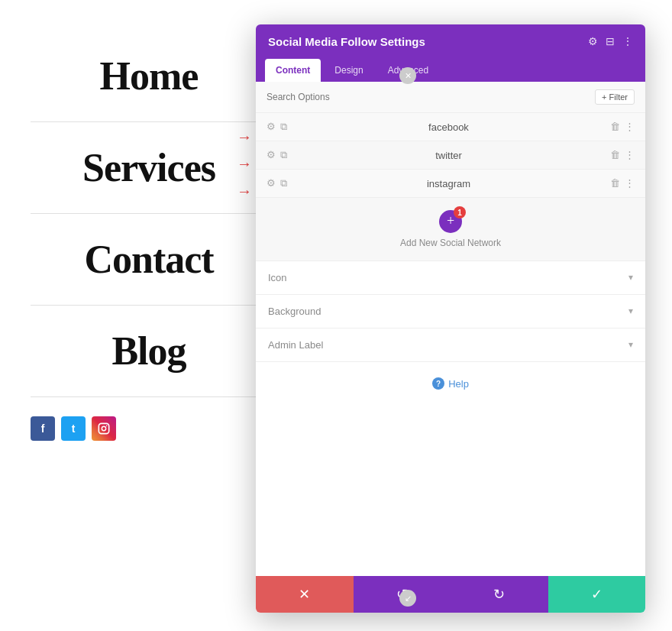 This screenshot has height=631, width=672. I want to click on row-left-icons: ⚙ ⧉, so click(276, 127).